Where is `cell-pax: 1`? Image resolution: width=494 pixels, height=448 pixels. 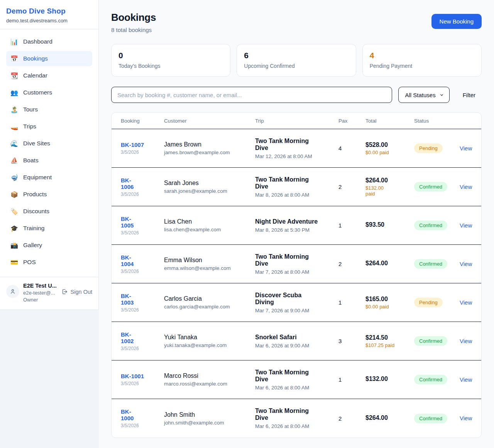 cell-pax: 1 is located at coordinates (352, 225).